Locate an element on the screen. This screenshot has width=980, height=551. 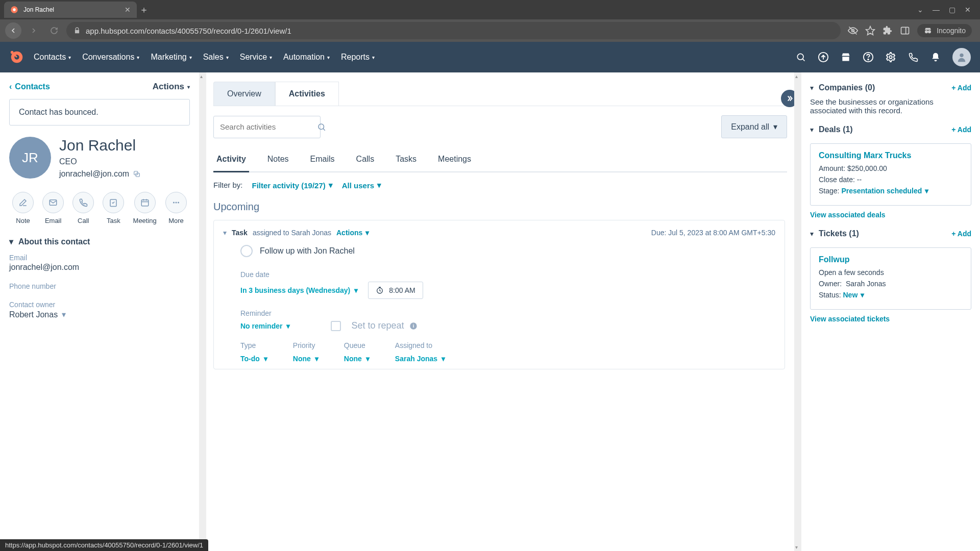
browser-tab-active: Jon Rachel ✕ is located at coordinates (70, 10).